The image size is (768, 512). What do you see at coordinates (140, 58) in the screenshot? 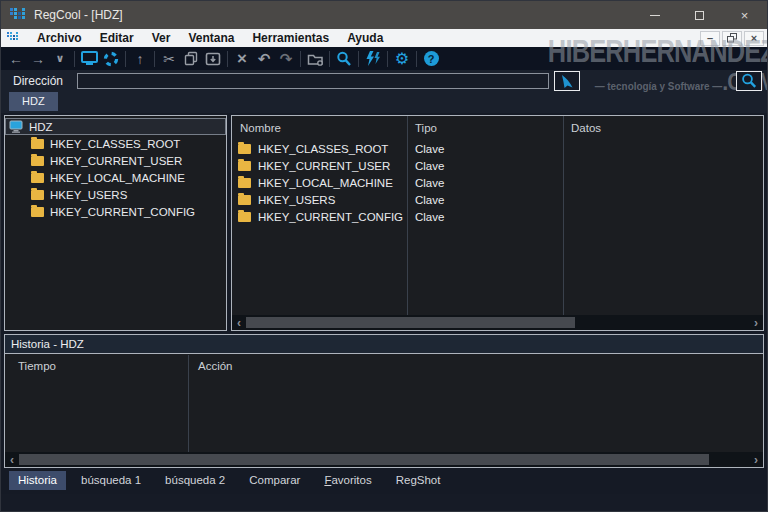
I see `parent-key-button: ↑` at bounding box center [140, 58].